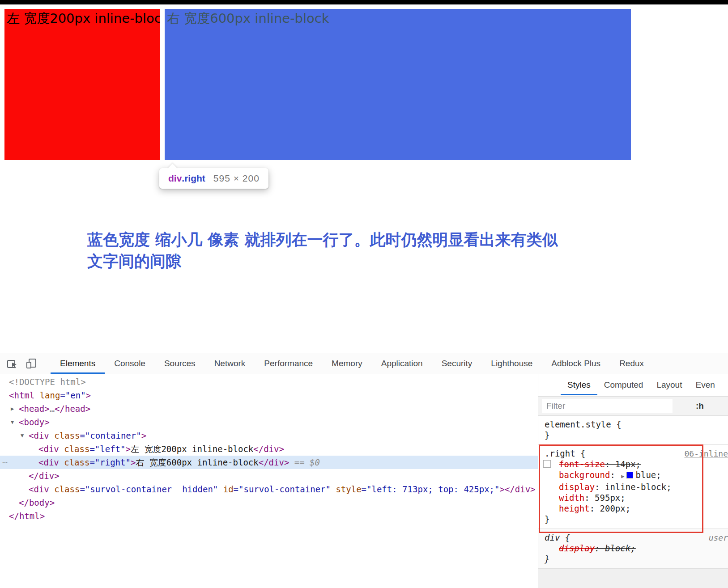 The height and width of the screenshot is (588, 728). What do you see at coordinates (175, 178) in the screenshot?
I see `tooltip-tag: div` at bounding box center [175, 178].